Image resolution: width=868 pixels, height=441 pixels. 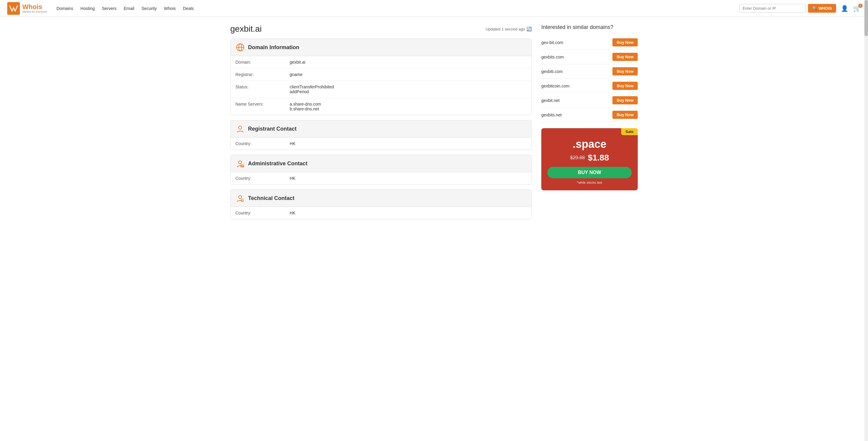 What do you see at coordinates (590, 124) in the screenshot?
I see `right-panel: Interested in similar domains? gex-bit.c…` at bounding box center [590, 124].